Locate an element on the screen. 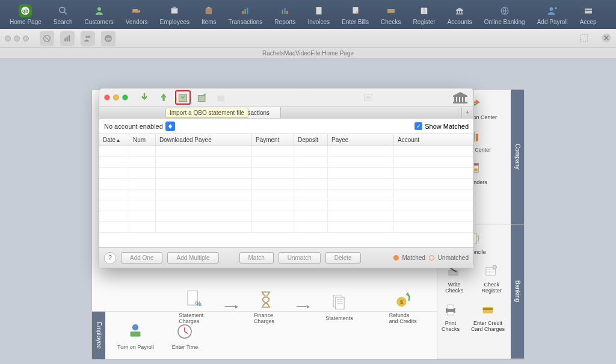 This screenshot has height=364, width=616. truck-icon is located at coordinates (137, 11).